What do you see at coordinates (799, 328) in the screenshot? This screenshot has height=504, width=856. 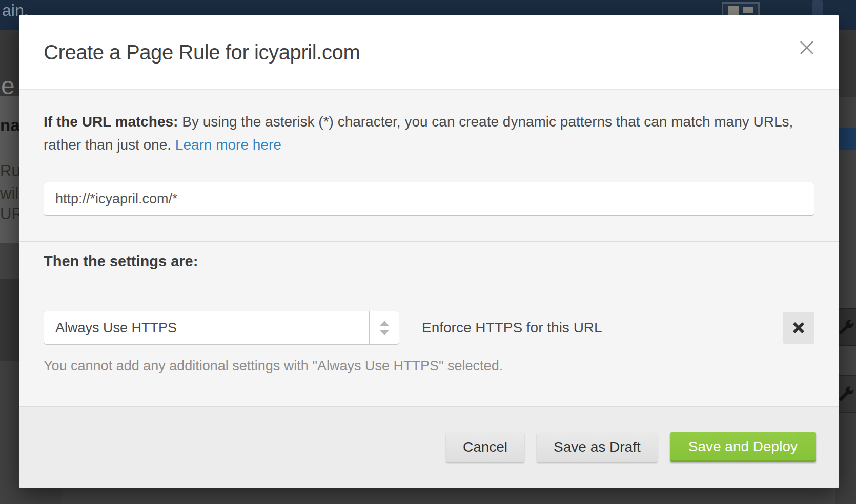 I see `remove-setting-button` at bounding box center [799, 328].